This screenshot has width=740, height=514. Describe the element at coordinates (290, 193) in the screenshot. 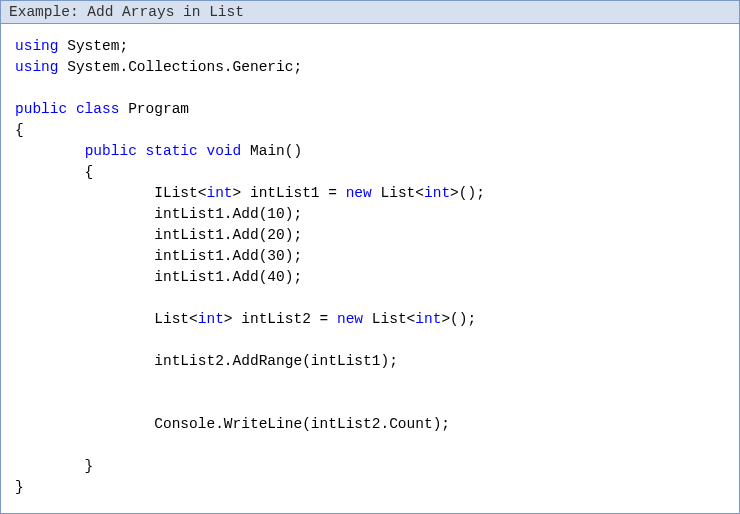

I see `code-token: > intList1 =` at that location.